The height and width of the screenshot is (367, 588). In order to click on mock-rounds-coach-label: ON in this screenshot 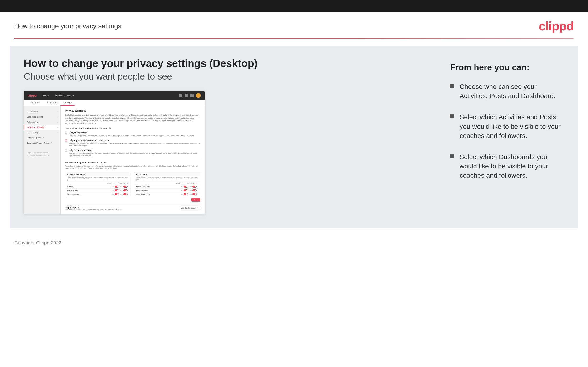, I will do `click(113, 186)`.